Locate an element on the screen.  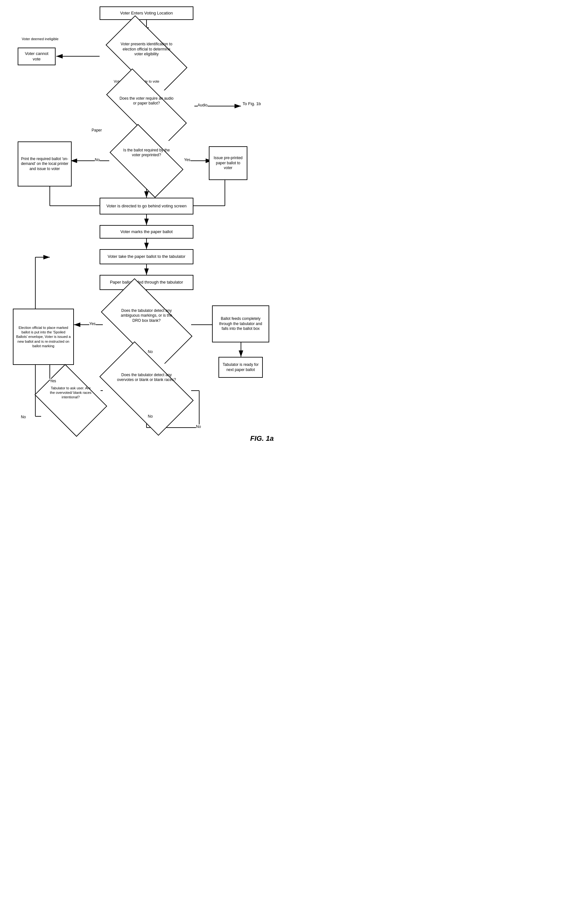
no-bottom-line: No is located at coordinates (199, 427).